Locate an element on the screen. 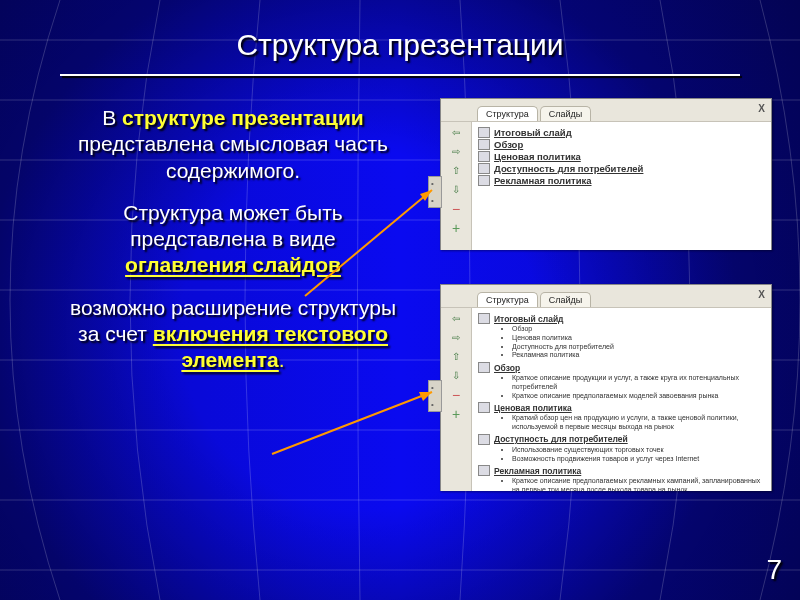 The height and width of the screenshot is (600, 800). outline-sublist: ОбзорЦеновая политикаДоступность для пот… is located at coordinates (634, 342).